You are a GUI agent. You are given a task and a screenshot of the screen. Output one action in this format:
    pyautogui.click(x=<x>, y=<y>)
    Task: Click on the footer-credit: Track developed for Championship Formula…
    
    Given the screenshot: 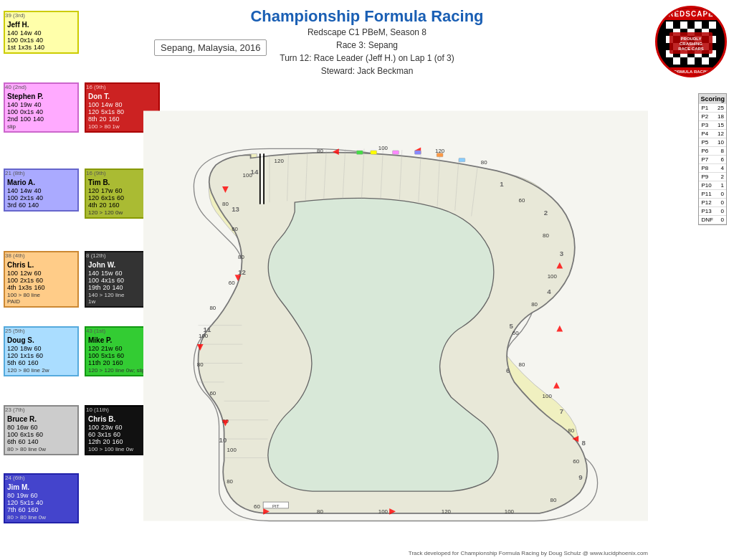 What is the action you would take?
    pyautogui.click(x=528, y=554)
    